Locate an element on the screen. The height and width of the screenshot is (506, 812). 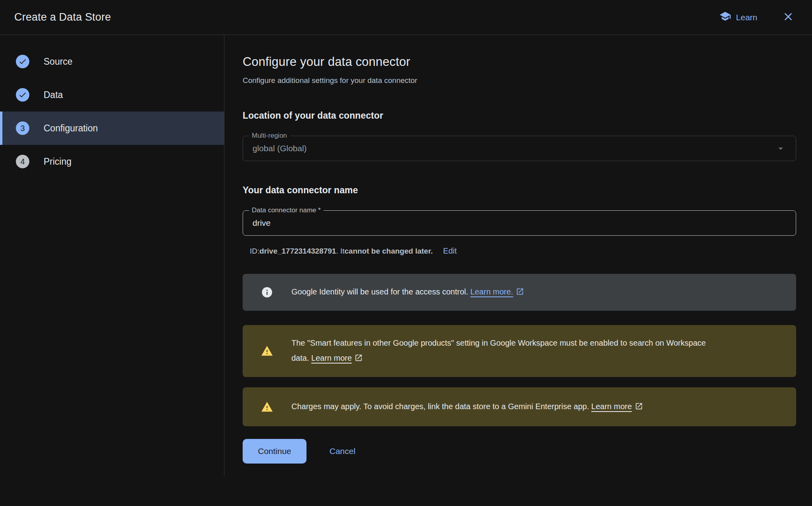
info-banner-message: Google Identity will be used for the acc… is located at coordinates (381, 292).